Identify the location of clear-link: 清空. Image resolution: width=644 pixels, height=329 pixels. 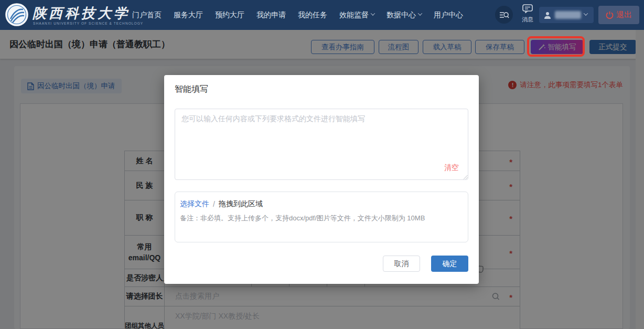
(452, 168).